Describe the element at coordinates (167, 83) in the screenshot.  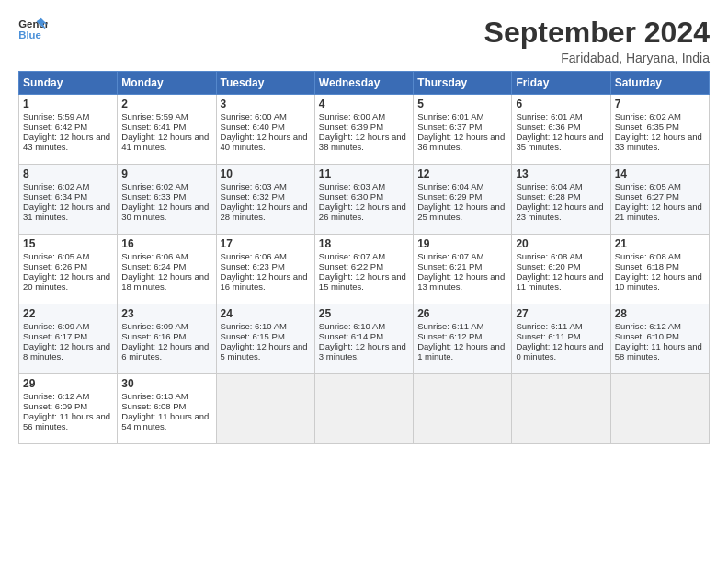
I see `col-monday: Monday` at that location.